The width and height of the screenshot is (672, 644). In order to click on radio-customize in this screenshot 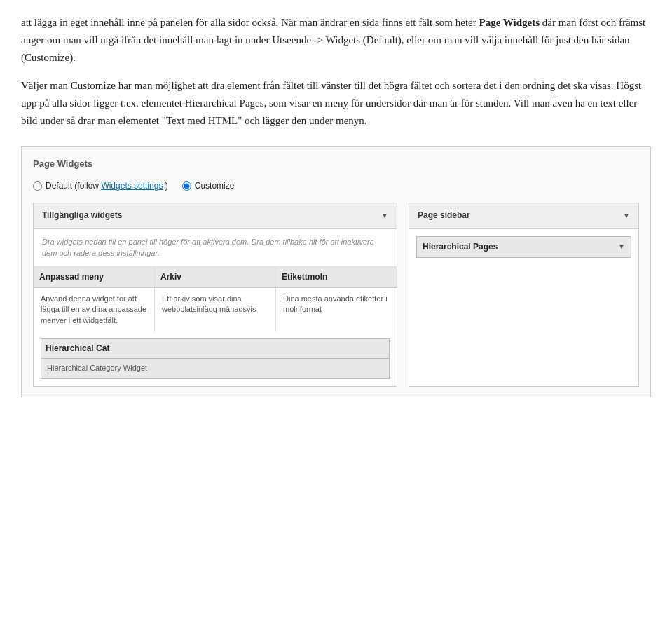, I will do `click(186, 186)`.